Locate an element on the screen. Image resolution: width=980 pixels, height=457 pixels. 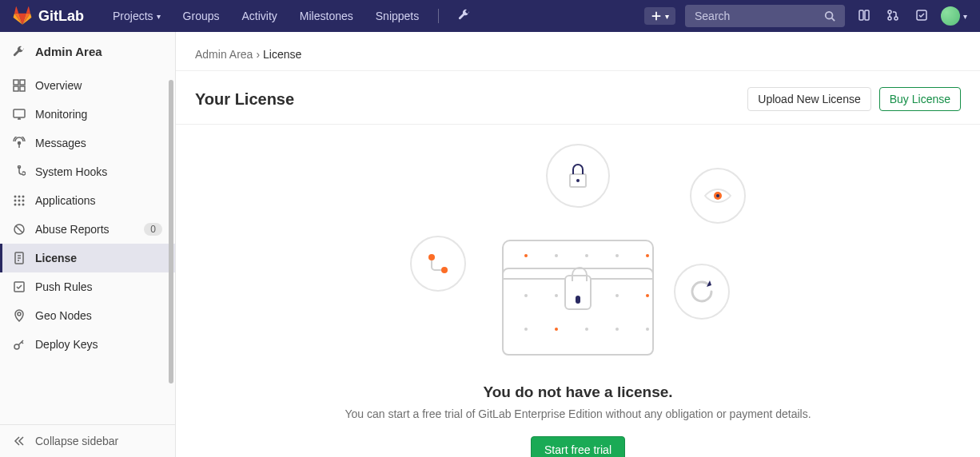
sidebar-item-label: Applications is located at coordinates (66, 201).